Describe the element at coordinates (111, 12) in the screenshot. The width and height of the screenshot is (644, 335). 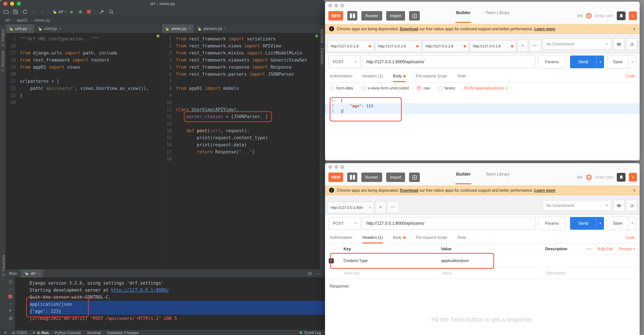
I see `search-everywhere-icon` at that location.